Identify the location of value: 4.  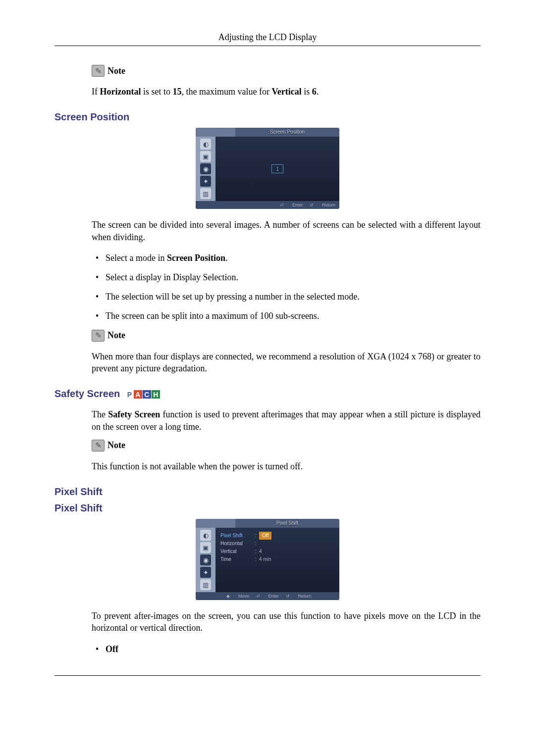
(261, 552).